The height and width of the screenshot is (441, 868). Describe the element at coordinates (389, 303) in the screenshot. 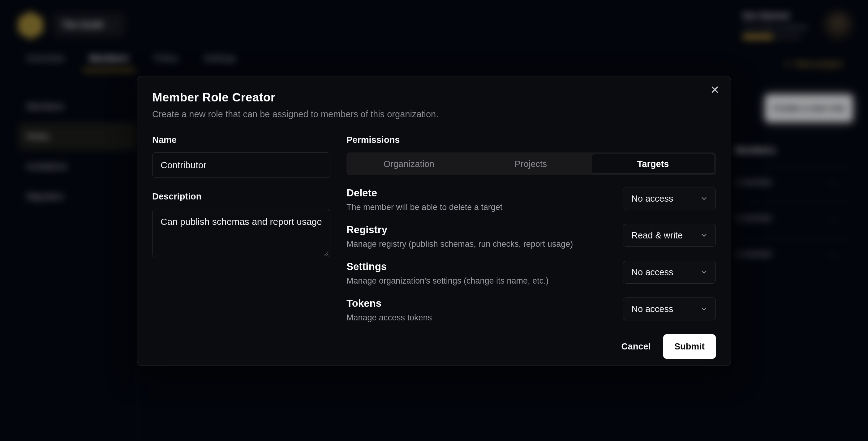

I see `permission-title: Tokens` at that location.